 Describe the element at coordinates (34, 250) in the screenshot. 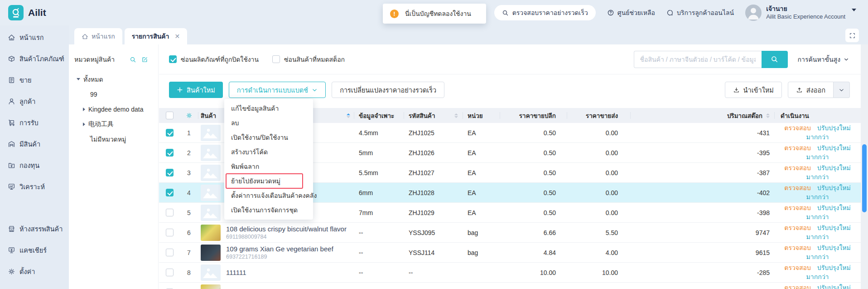

I see `sidebar-item-cashier: แคชเชียร์` at that location.